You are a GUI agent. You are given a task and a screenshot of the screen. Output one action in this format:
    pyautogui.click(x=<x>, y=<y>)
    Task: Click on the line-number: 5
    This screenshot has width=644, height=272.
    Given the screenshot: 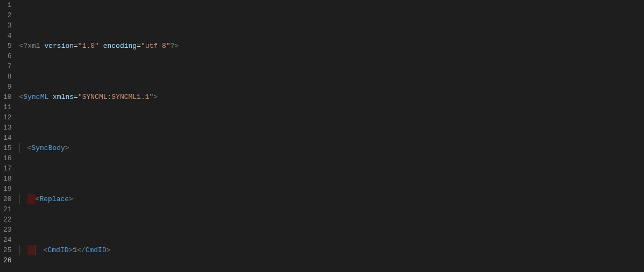 What is the action you would take?
    pyautogui.click(x=8, y=46)
    